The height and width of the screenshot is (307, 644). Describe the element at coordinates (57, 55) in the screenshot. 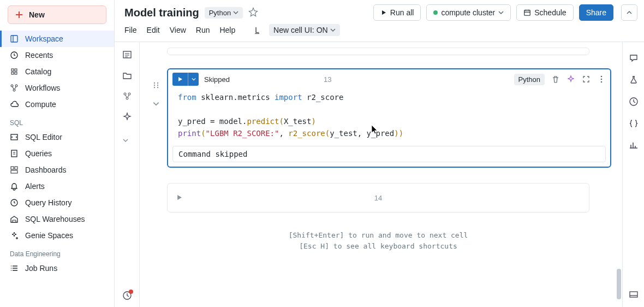

I see `sidebar-item-recents: Recents` at that location.